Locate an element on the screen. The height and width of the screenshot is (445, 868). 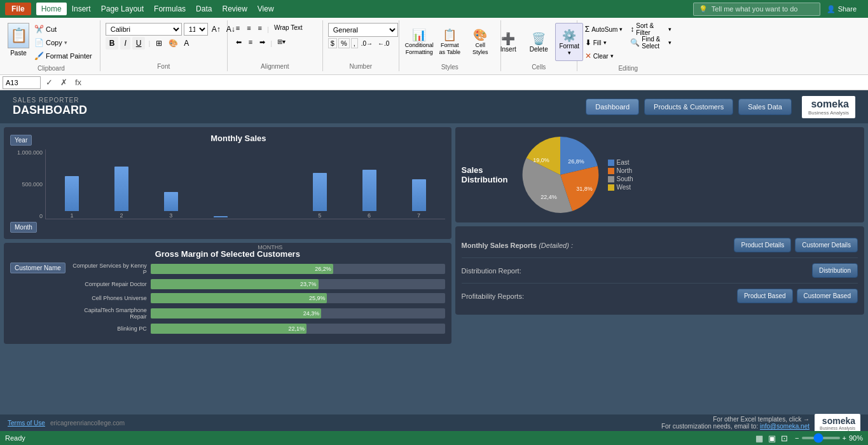
reports-card: Monthly Sales Reports (Detailed) : Produ… is located at coordinates (660, 271).